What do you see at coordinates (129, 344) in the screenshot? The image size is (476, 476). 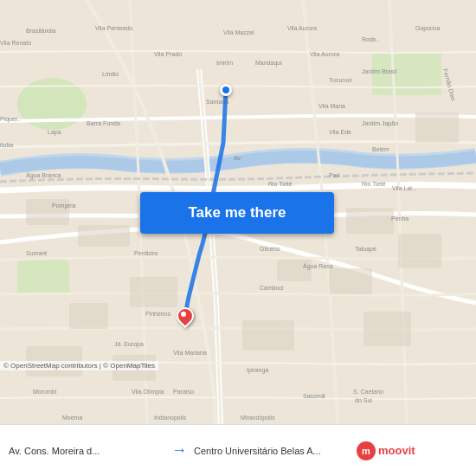 I see `svg-text: Jd. Europa` at bounding box center [129, 344].